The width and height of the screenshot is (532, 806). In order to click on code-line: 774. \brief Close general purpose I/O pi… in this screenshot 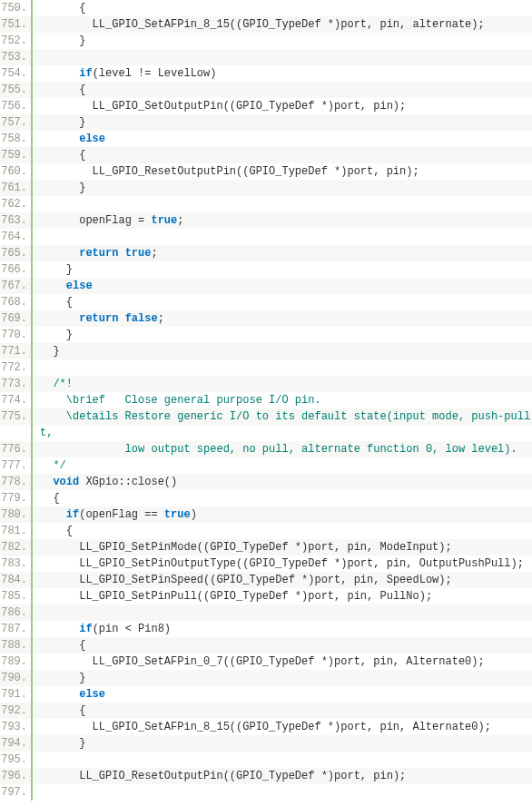, I will do `click(266, 400)`.